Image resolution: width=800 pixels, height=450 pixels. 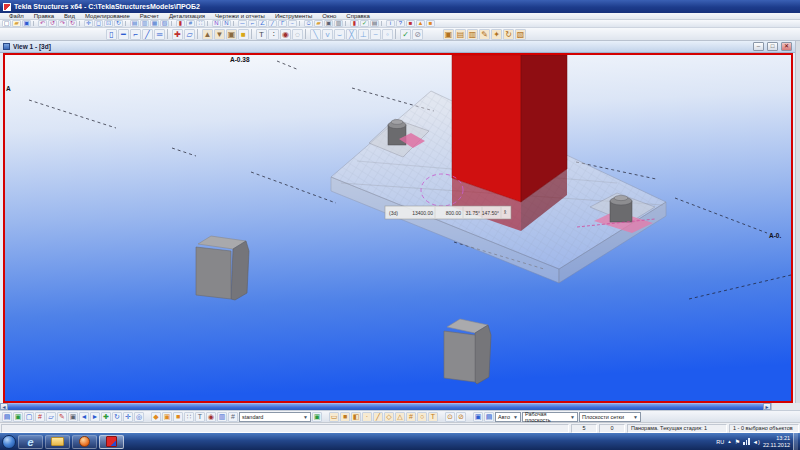 What do you see at coordinates (328, 24) in the screenshot?
I see `screenshot-icon: ▣` at bounding box center [328, 24].